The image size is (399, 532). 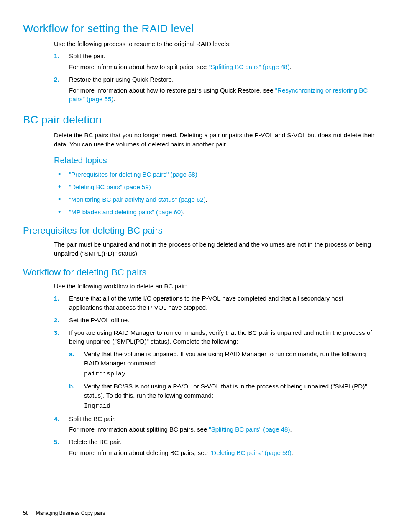 What do you see at coordinates (215, 424) in the screenshot?
I see `list-item: Split the BC pair. For more information …` at bounding box center [215, 424].